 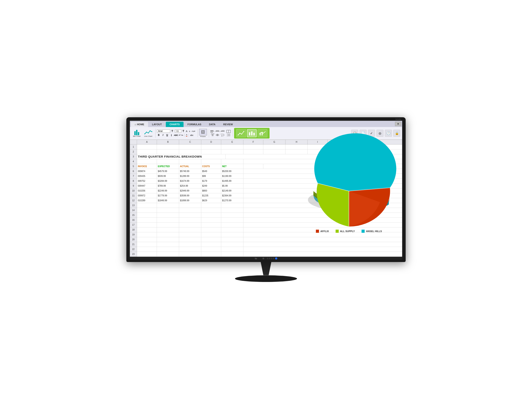 I want to click on cell-2a, so click(x=147, y=152).